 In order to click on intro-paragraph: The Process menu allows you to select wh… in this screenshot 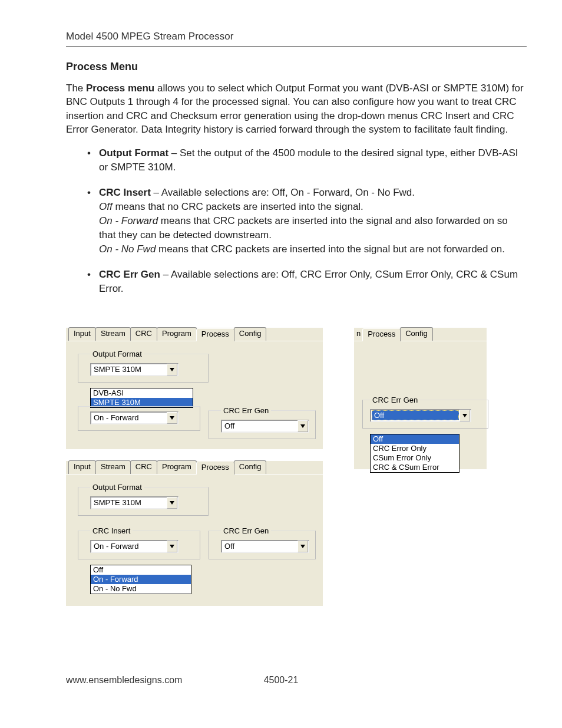, I will do `click(296, 109)`.